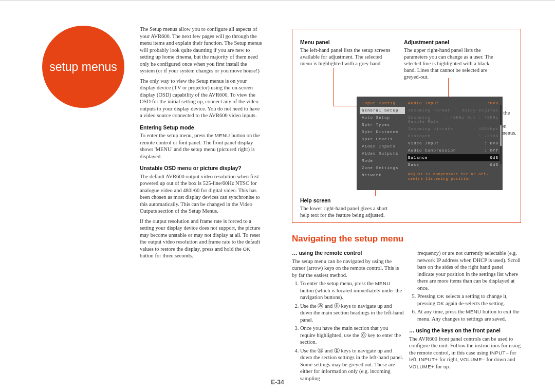  What do you see at coordinates (352, 365) in the screenshot?
I see `li4: Use the ⓐ and ⓑ keys to navigate up and …` at bounding box center [352, 365].